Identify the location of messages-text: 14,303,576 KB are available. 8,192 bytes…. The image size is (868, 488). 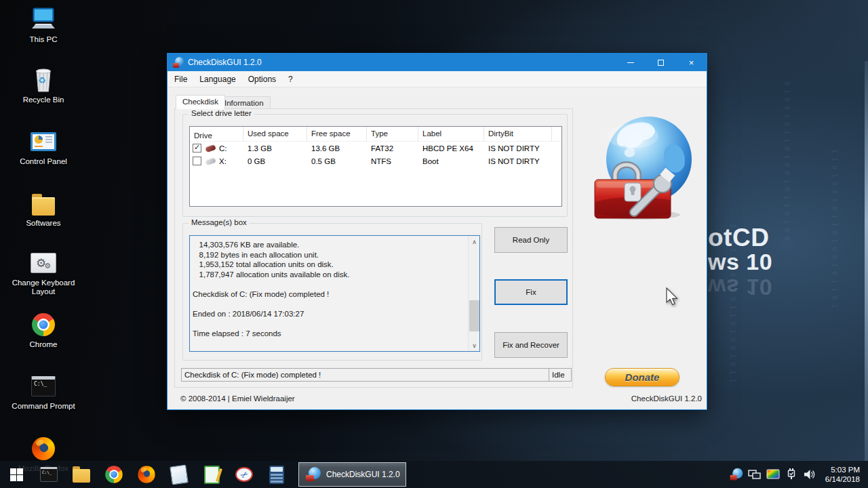
(328, 294).